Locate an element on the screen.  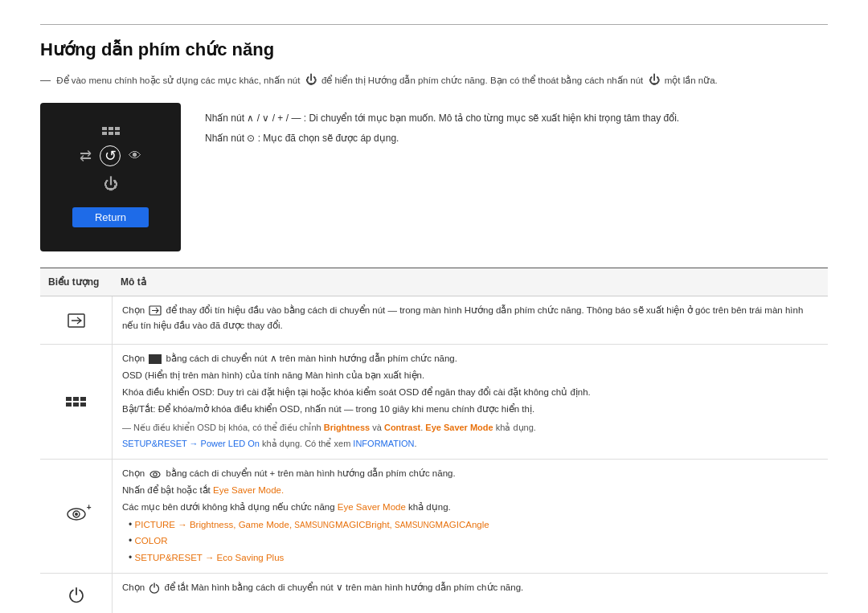
power-icon-monitor: ⏻ is located at coordinates (111, 185).